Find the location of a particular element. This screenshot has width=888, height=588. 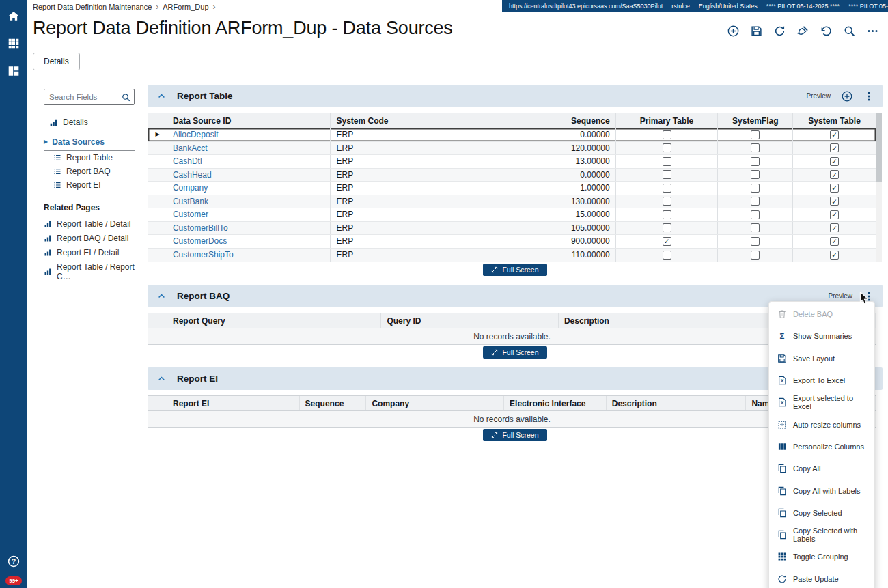

new-icon is located at coordinates (734, 31).